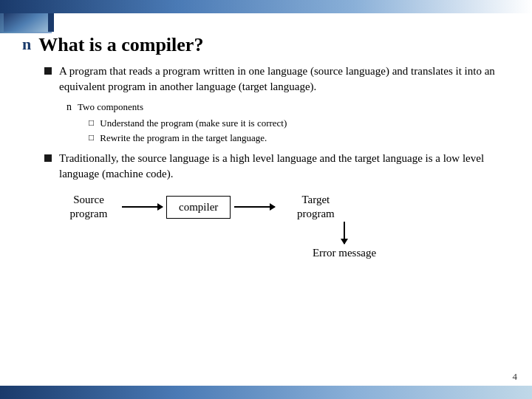 This screenshot has width=532, height=399. I want to click on arrow-to-compiler, so click(142, 207).